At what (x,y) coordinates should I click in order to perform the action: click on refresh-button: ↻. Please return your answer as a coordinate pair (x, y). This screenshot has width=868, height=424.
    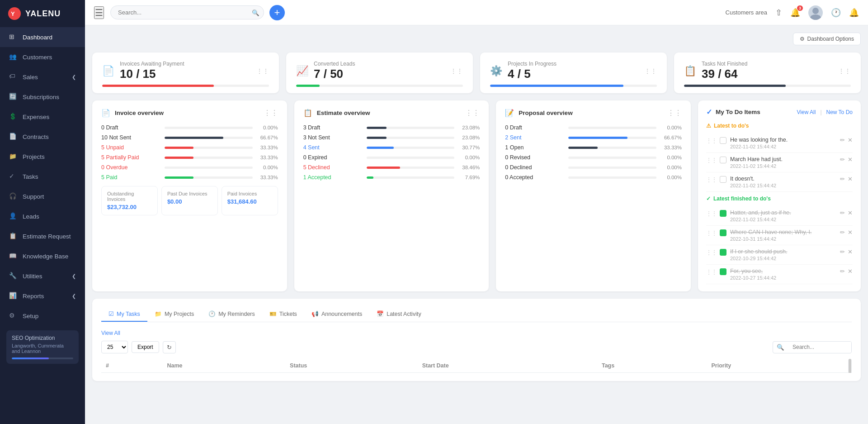
    Looking at the image, I should click on (169, 348).